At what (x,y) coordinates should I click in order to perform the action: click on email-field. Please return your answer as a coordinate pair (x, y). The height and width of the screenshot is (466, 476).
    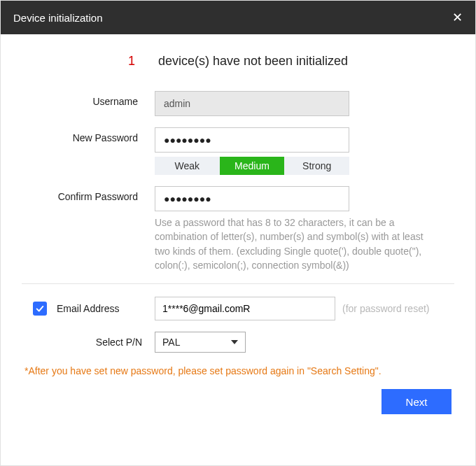
    Looking at the image, I should click on (245, 309).